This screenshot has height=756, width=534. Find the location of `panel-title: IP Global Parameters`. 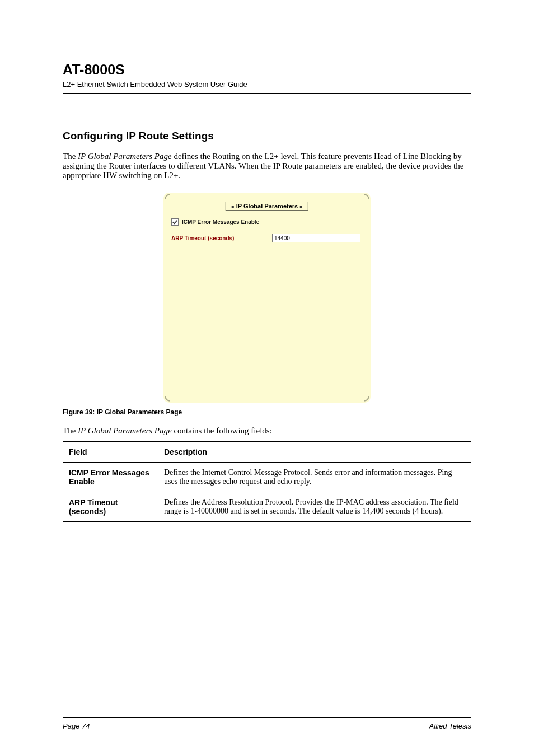

panel-title: IP Global Parameters is located at coordinates (267, 206).